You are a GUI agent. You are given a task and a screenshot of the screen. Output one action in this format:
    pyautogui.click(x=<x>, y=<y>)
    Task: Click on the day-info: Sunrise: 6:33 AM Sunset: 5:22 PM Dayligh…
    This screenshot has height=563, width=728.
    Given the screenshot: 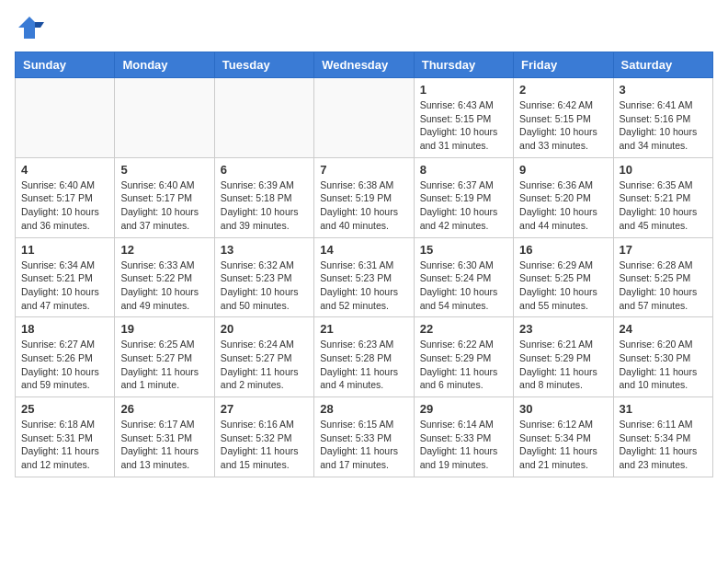 What is the action you would take?
    pyautogui.click(x=164, y=285)
    